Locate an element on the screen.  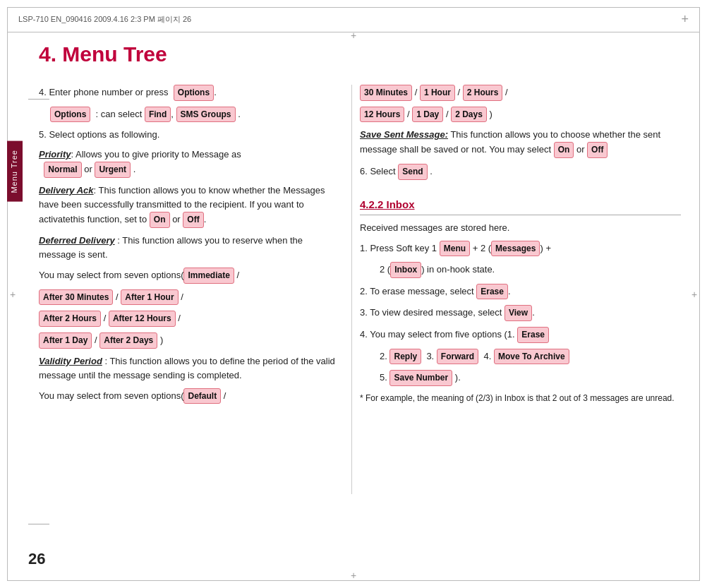
deco-line-bottom is located at coordinates (39, 524).